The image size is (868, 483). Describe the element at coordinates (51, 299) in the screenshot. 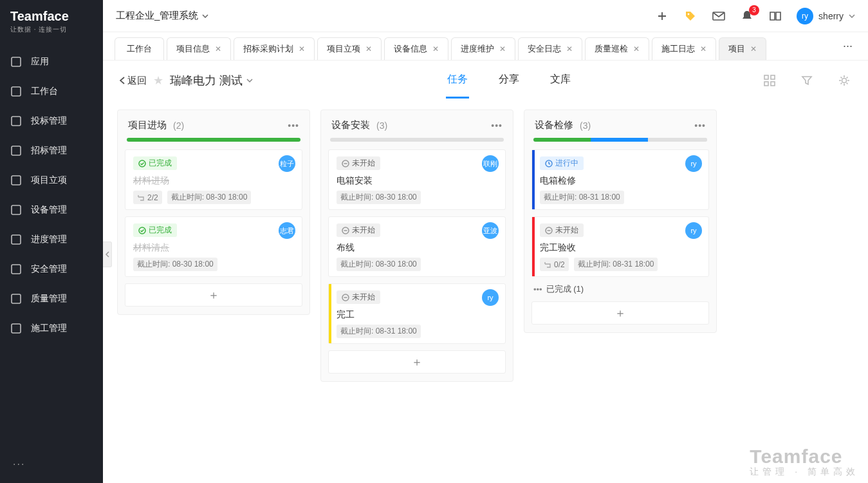

I see `sidebar-item-8: 质量管理` at that location.